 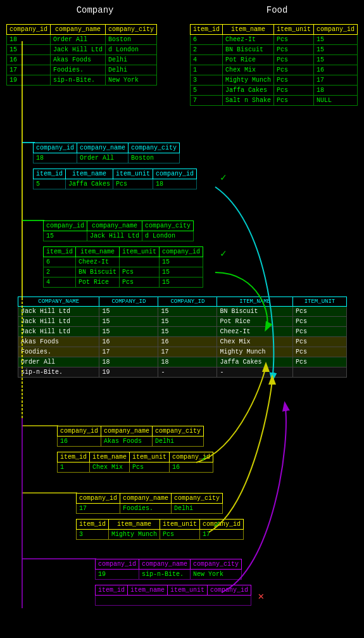 What do you see at coordinates (182, 373) in the screenshot?
I see `table-row: sip-n-Bite.19--` at bounding box center [182, 373].